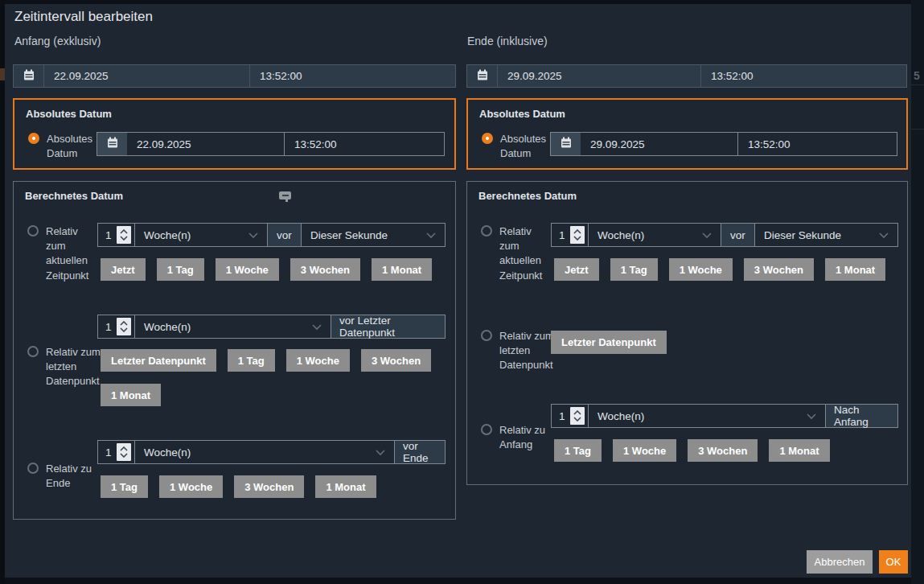 The image size is (924, 584). What do you see at coordinates (349, 235) in the screenshot?
I see `anchor-value: Dieser Sekunde` at bounding box center [349, 235].